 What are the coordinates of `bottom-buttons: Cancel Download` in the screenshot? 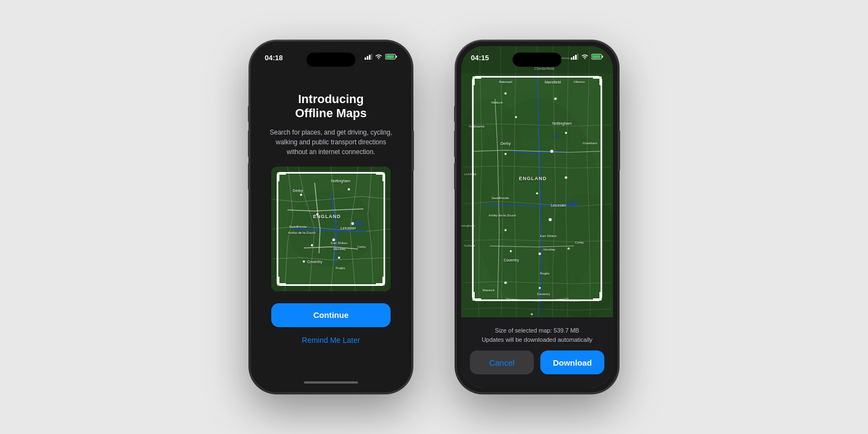 It's located at (537, 362).